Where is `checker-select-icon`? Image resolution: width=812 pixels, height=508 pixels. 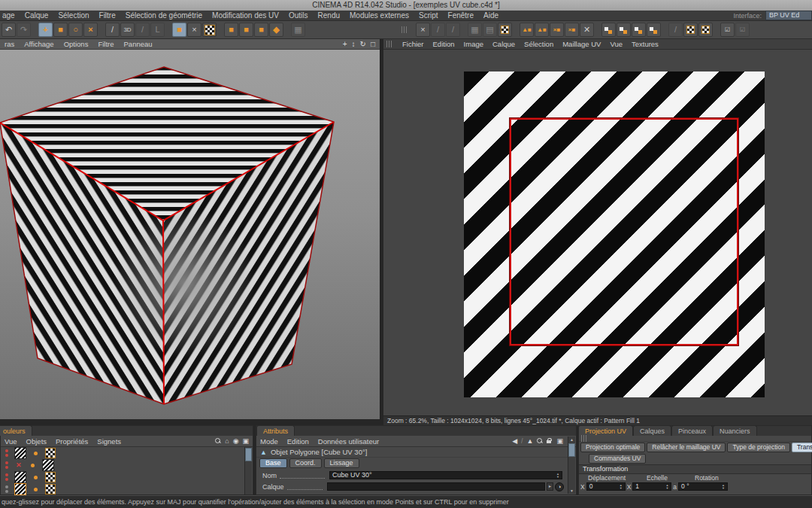 checker-select-icon is located at coordinates (505, 30).